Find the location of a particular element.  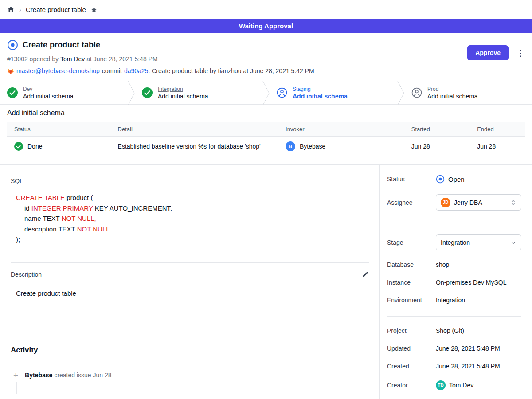

commit-hash-link: da90a25 is located at coordinates (137, 71).